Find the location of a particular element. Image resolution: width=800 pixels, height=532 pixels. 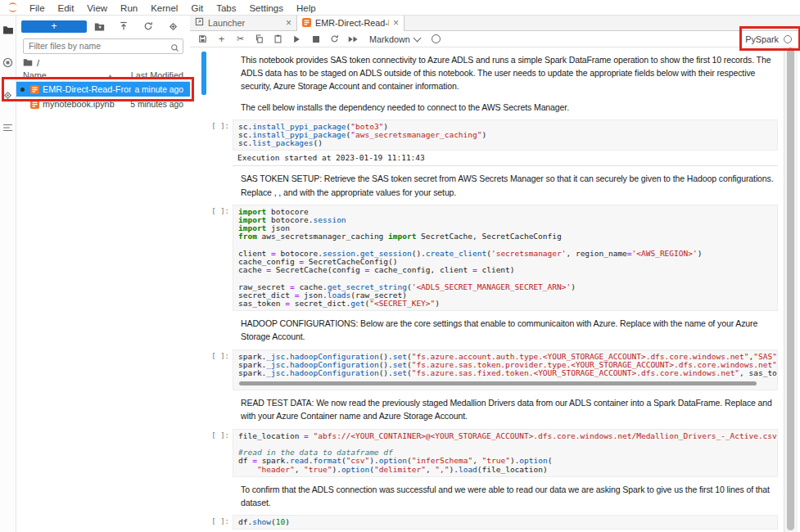

circle-icon is located at coordinates (436, 39).